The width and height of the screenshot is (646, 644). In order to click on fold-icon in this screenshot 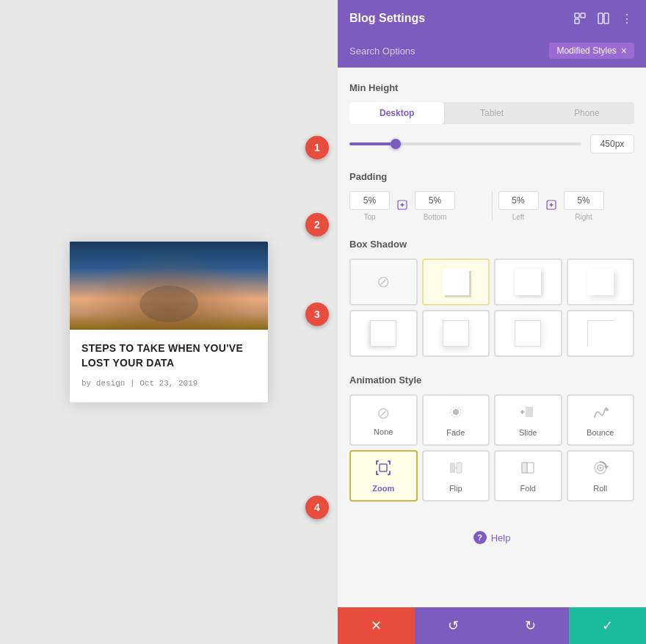, I will do `click(528, 470)`.